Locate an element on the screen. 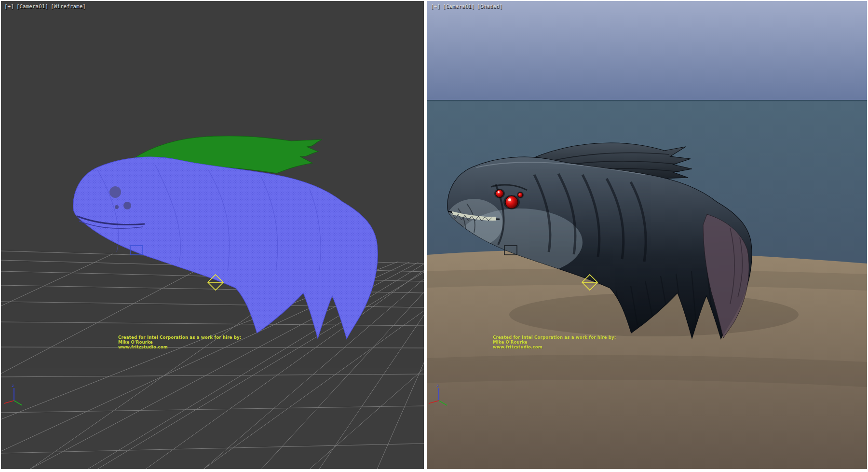  viewport-label-shaded: [+] [Camera01] [Shaded] is located at coordinates (467, 7).